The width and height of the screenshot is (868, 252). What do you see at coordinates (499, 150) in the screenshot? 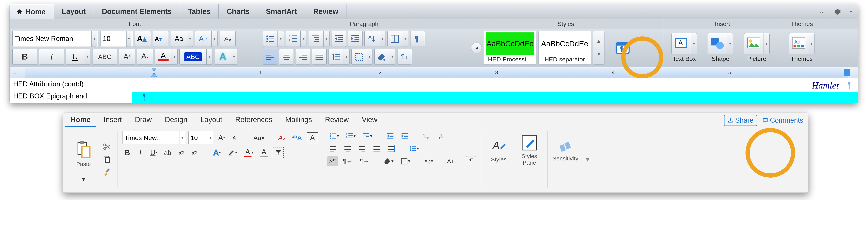
I see `quick-styles-button: A Styles` at bounding box center [499, 150].